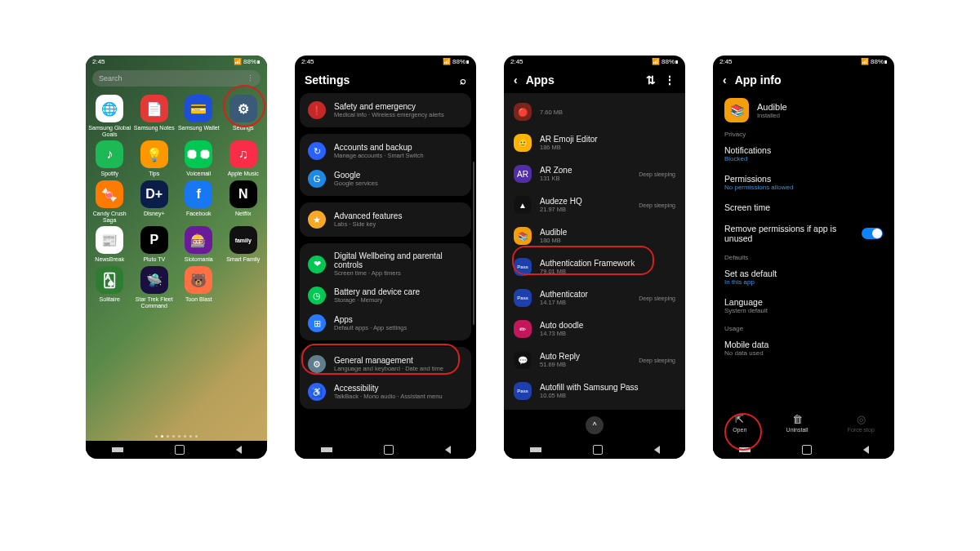  I want to click on search-input: Search ⋮, so click(176, 78).